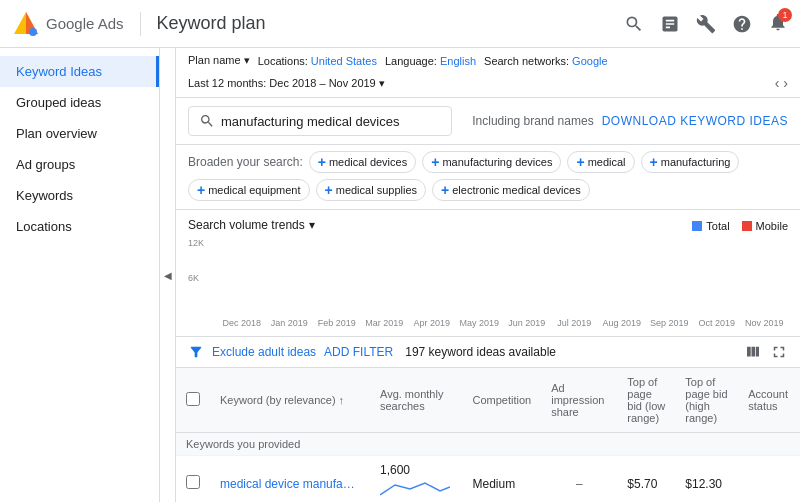 Image resolution: width=800 pixels, height=502 pixels. Describe the element at coordinates (765, 226) in the screenshot. I see `legend-mobile: Mobile` at that location.